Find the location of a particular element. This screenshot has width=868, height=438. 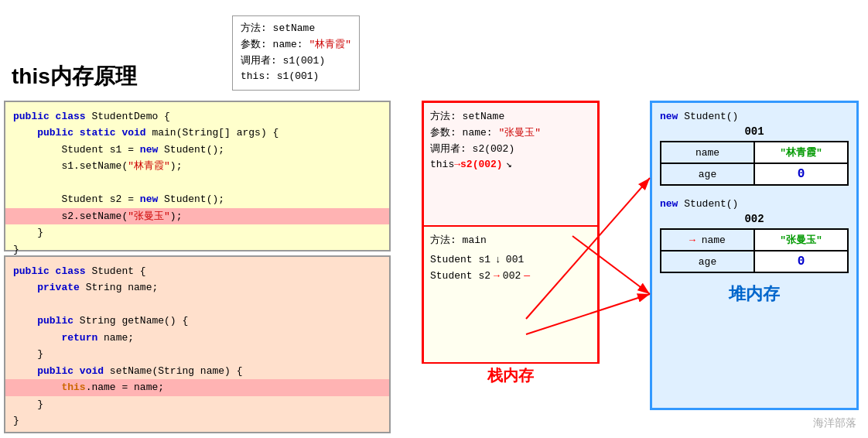

code-line-highlighted: s2.setName("张曼玉"); is located at coordinates (197, 217).